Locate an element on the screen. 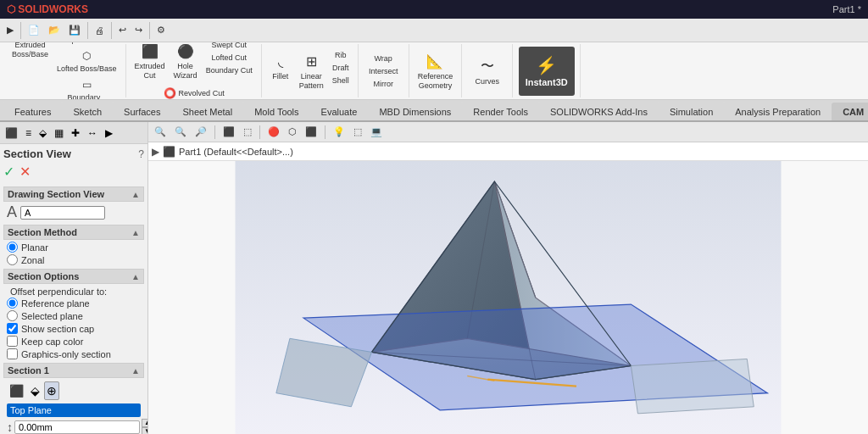 The image size is (868, 434). help-icon: ? is located at coordinates (141, 154).